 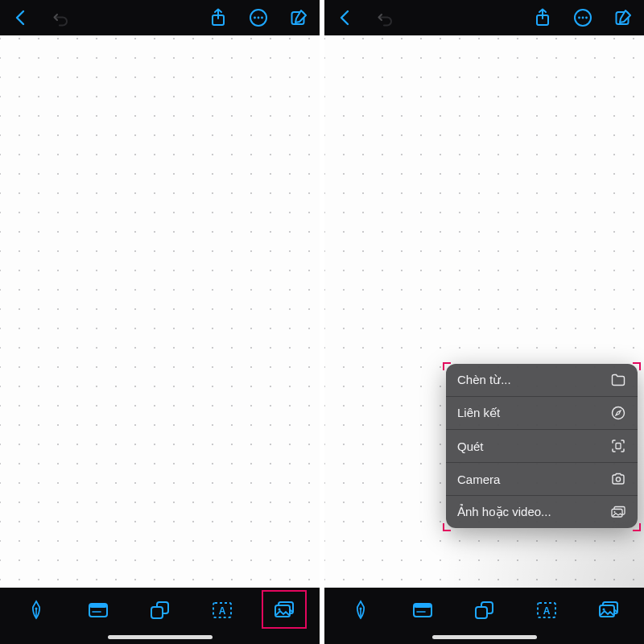 I want to click on compass-icon, so click(x=618, y=413).